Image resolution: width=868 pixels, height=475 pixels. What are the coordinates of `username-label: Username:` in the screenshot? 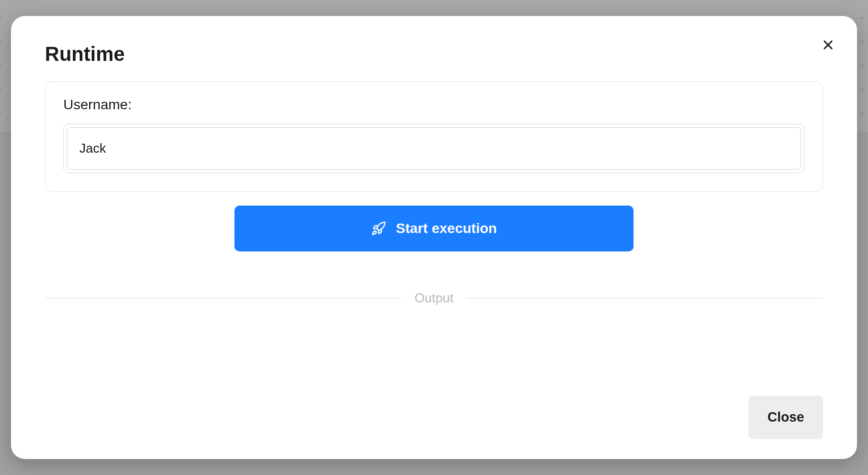 It's located at (434, 105).